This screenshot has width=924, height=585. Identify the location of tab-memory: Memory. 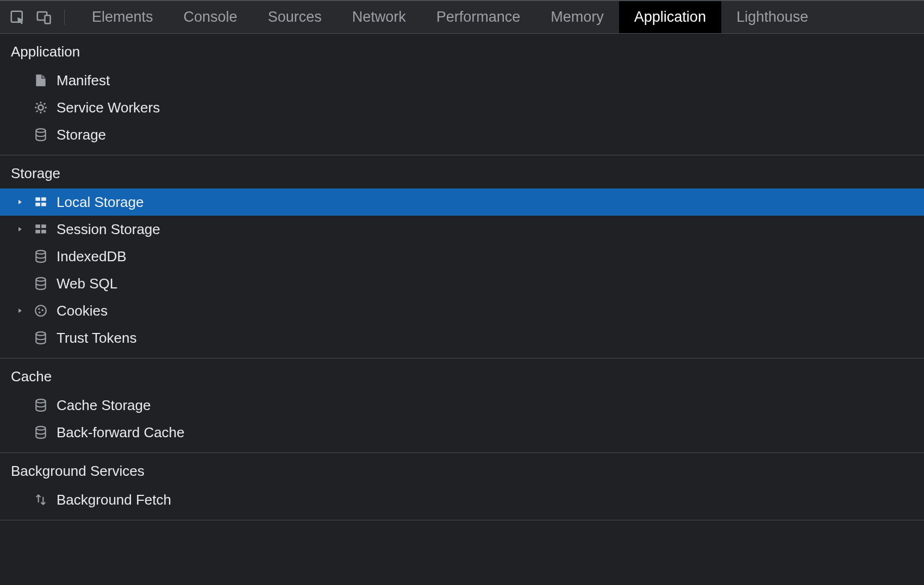
(577, 17).